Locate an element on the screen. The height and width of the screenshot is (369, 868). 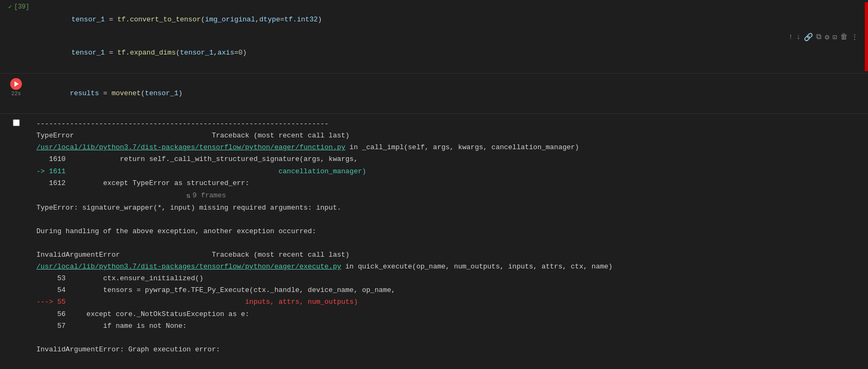
check-icon: ✓ is located at coordinates (11, 6).